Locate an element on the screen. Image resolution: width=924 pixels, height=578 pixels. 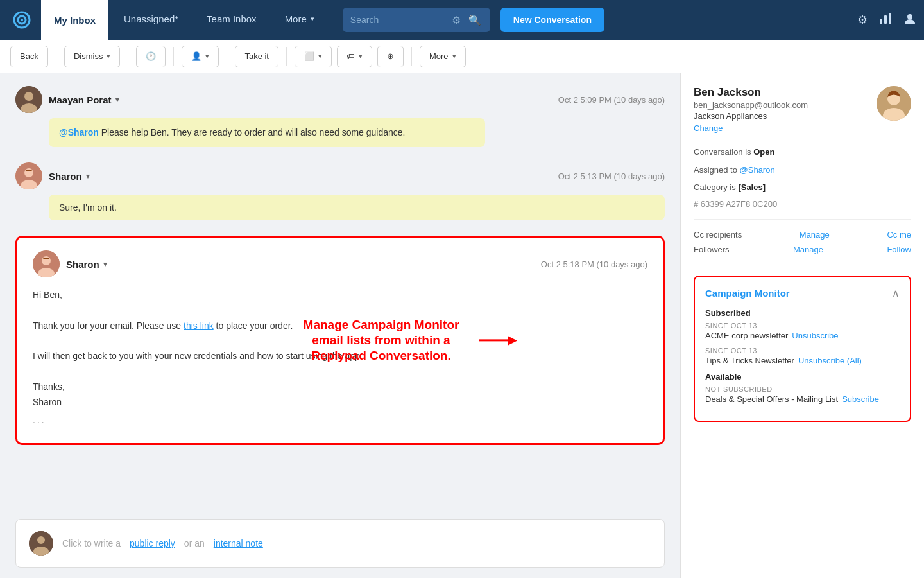
email-link: this link is located at coordinates (199, 326).